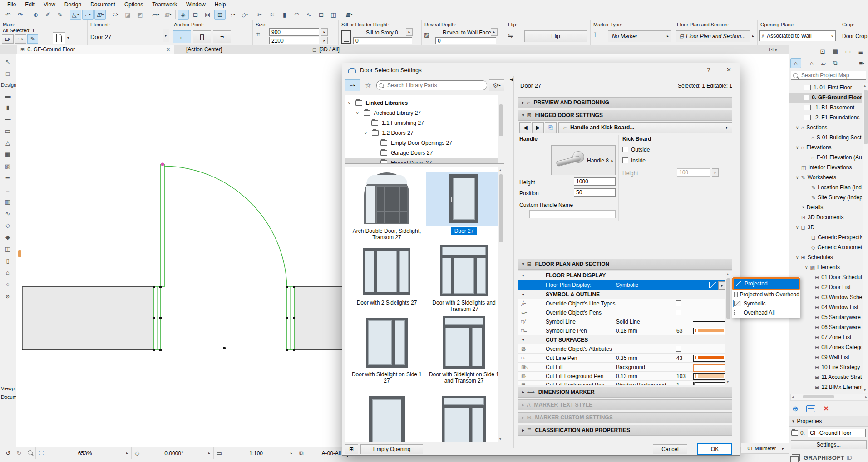 The width and height of the screenshot is (868, 462). What do you see at coordinates (824, 63) in the screenshot?
I see `layout-book-icon: ▱` at bounding box center [824, 63].